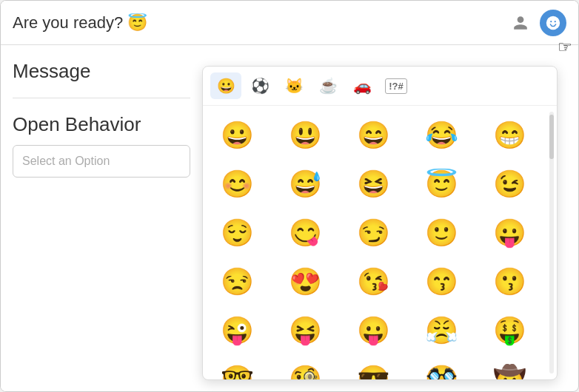  Describe the element at coordinates (509, 135) in the screenshot. I see `emoji-cell: 😁` at that location.